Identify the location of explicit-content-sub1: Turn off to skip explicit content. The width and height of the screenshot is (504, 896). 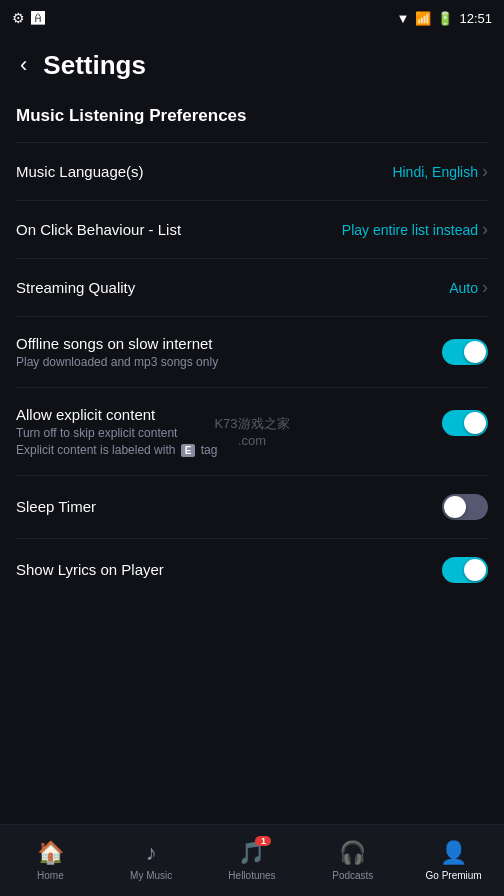
(229, 433).